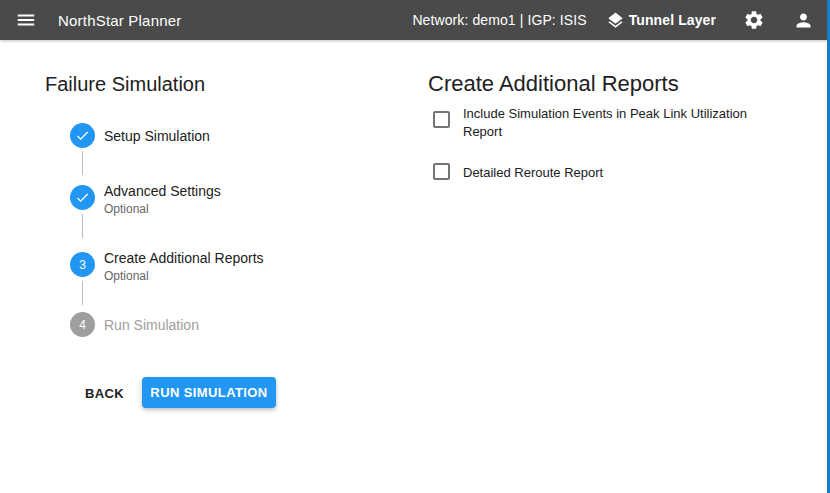 The image size is (830, 493). Describe the element at coordinates (554, 84) in the screenshot. I see `panel-title: Create Additional Reports` at that location.